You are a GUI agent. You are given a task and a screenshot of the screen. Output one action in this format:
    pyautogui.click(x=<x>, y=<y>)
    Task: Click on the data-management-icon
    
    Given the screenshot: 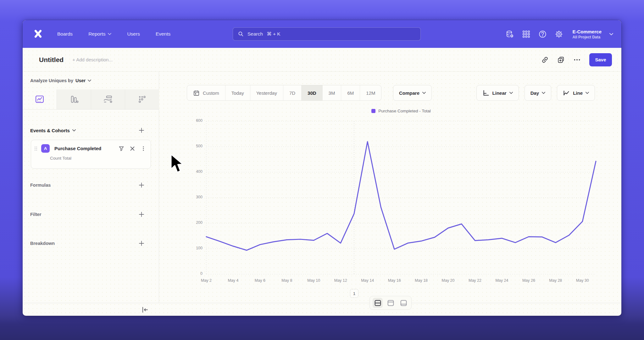 What is the action you would take?
    pyautogui.click(x=510, y=34)
    